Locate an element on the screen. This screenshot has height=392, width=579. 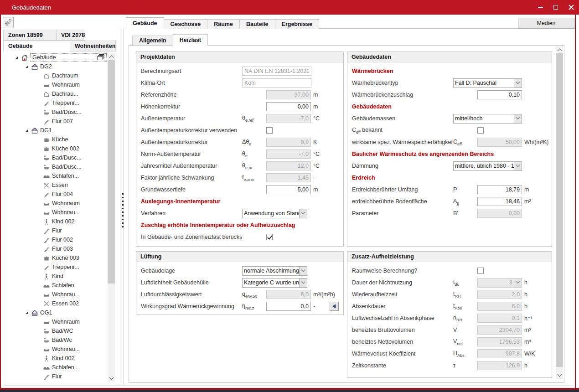
tree-scrollbar is located at coordinates (111, 217).